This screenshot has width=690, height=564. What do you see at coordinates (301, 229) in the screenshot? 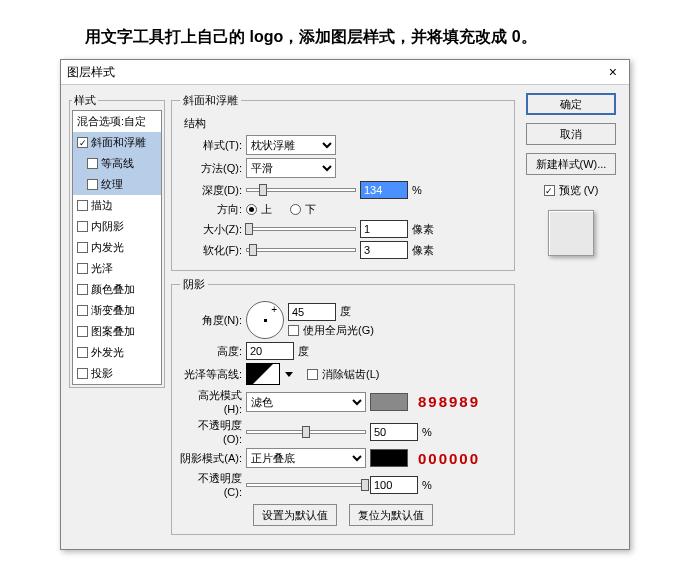
I see `size-slider` at bounding box center [301, 229].